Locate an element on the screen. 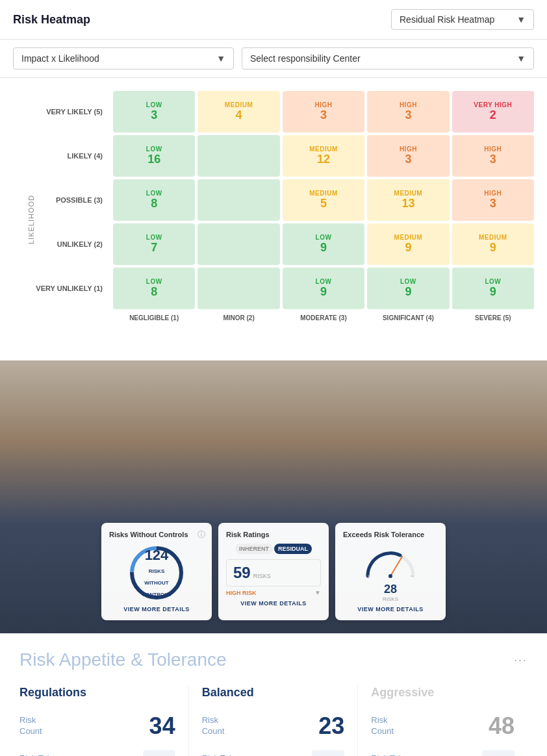 The image size is (547, 756). cell-value: 5 is located at coordinates (324, 204).